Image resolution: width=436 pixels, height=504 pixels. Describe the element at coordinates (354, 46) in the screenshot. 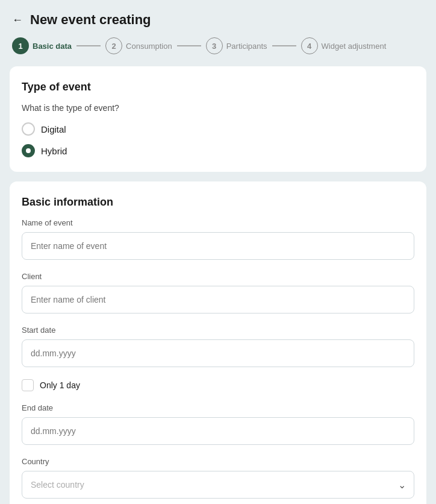

I see `step-label-4: Widget adjustment` at that location.